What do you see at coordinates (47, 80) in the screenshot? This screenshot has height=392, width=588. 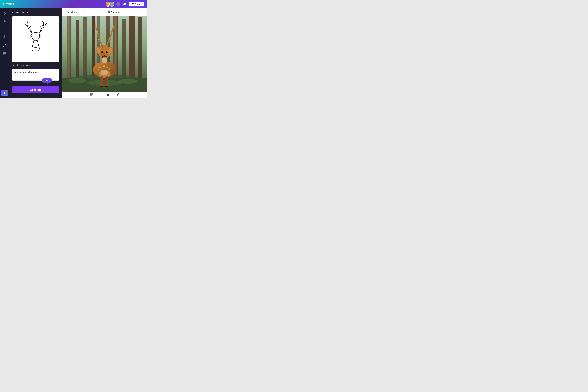 I see `user-tooltip: Jessie` at bounding box center [47, 80].